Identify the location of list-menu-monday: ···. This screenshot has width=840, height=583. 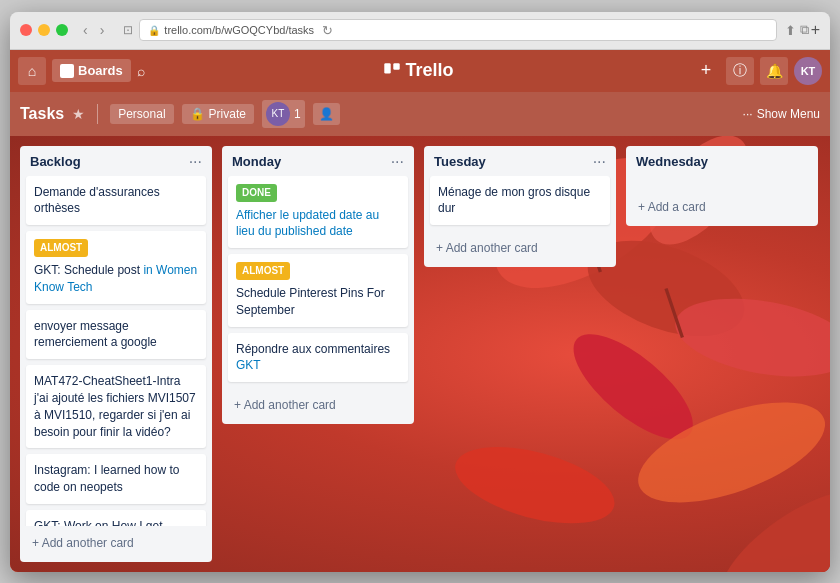
(398, 162).